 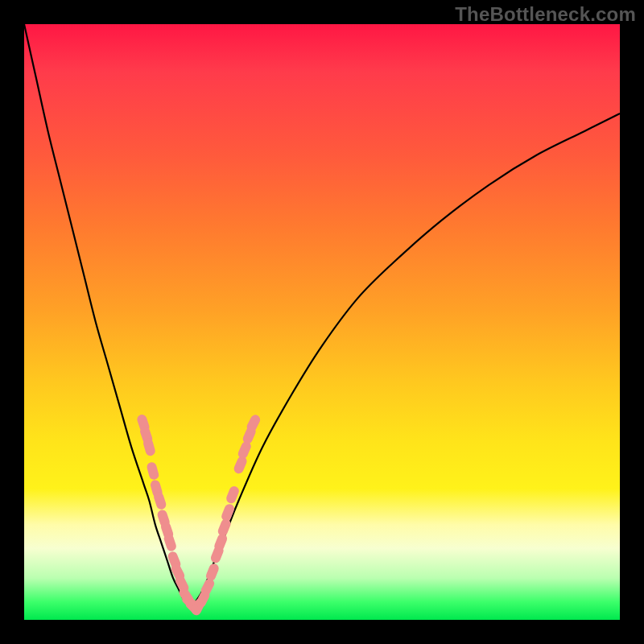 What do you see at coordinates (199, 515) in the screenshot?
I see `marker-group` at bounding box center [199, 515].